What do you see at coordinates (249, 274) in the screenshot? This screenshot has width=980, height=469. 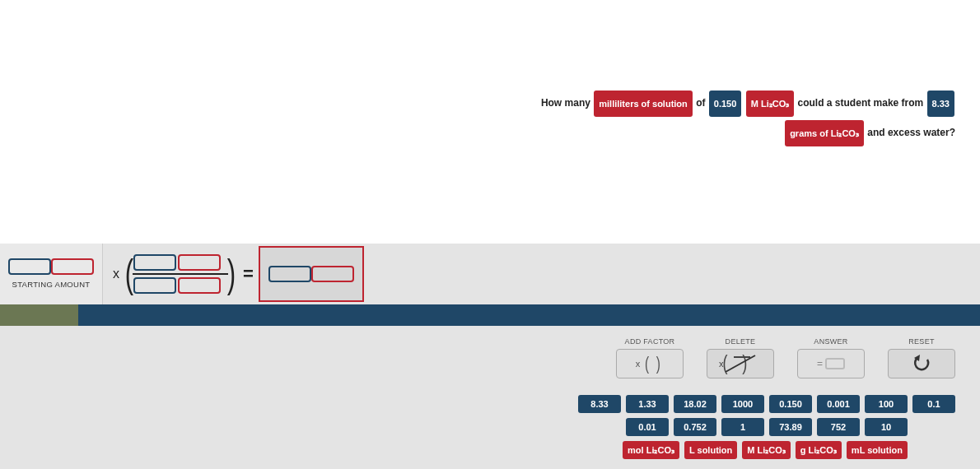 I see `equals-icon: =` at bounding box center [249, 274].